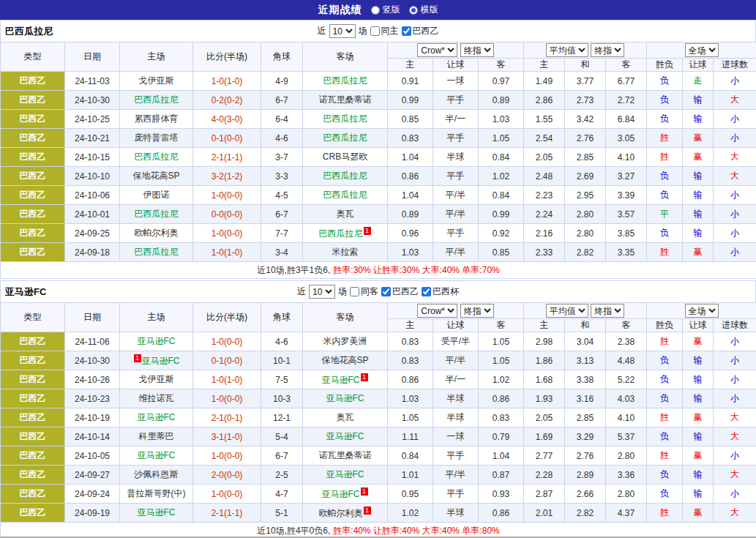 This screenshot has height=538, width=756. What do you see at coordinates (456, 138) in the screenshot?
I see `odds-handicap-cell: 平手` at bounding box center [456, 138].